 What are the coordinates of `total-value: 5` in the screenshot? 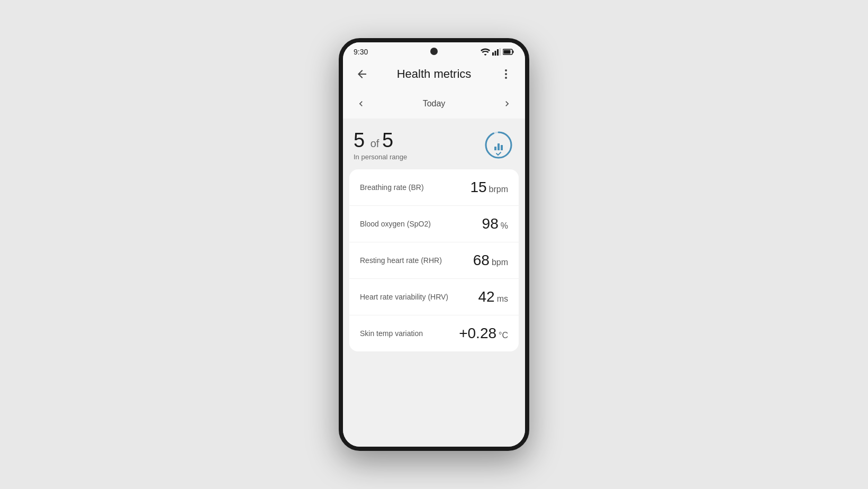 It's located at (387, 140).